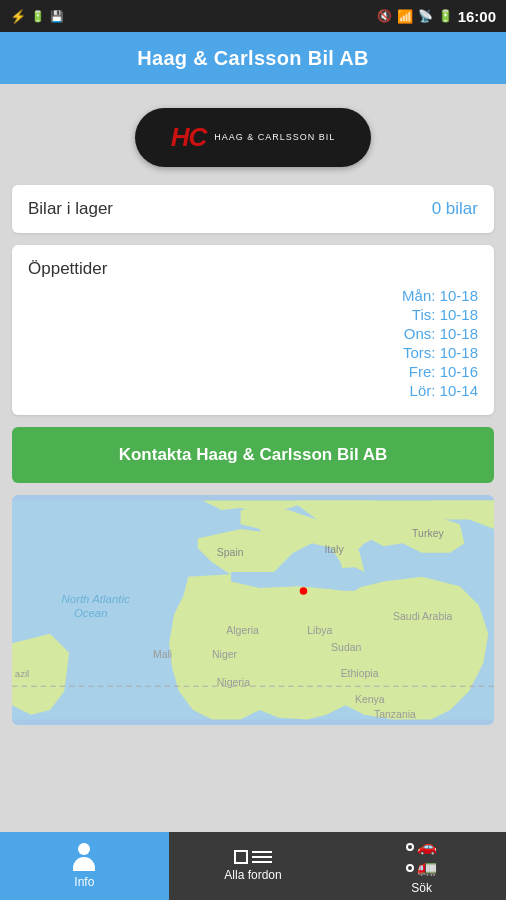 Image resolution: width=506 pixels, height=900 pixels. Describe the element at coordinates (84, 849) in the screenshot. I see `person-head` at that location.